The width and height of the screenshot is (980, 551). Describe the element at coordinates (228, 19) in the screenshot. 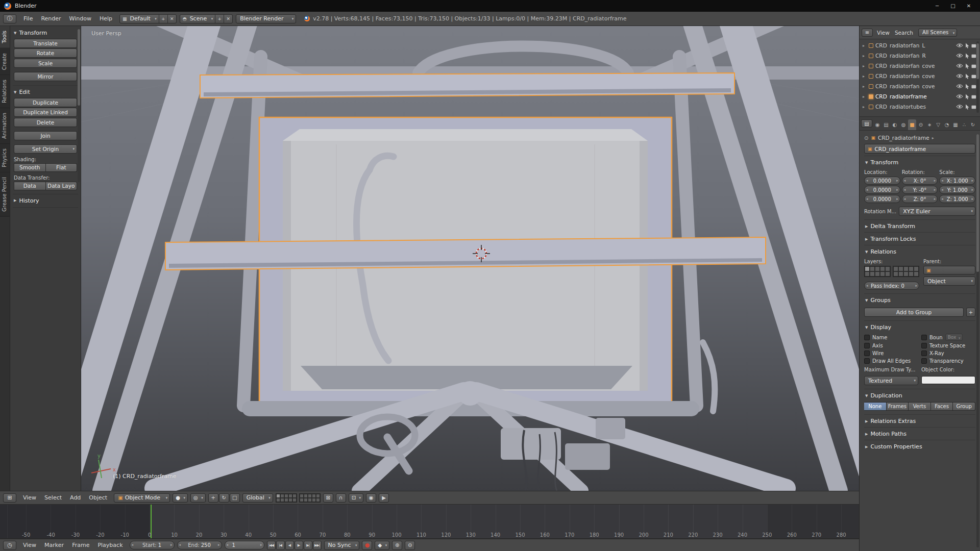

I see `delete-scene-button: ✕` at that location.